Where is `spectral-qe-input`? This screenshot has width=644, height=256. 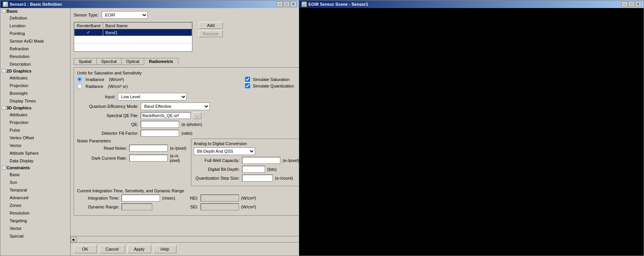 spectral-qe-input is located at coordinates (166, 116).